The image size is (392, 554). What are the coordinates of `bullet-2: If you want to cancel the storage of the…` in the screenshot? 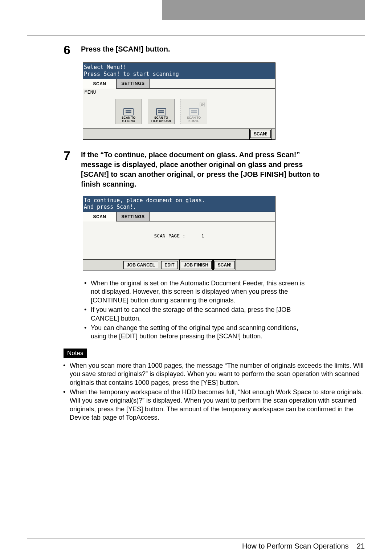 It's located at (198, 314).